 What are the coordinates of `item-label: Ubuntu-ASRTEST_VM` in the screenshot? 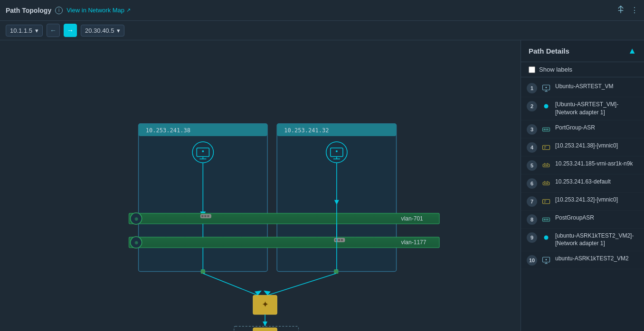 It's located at (584, 86).